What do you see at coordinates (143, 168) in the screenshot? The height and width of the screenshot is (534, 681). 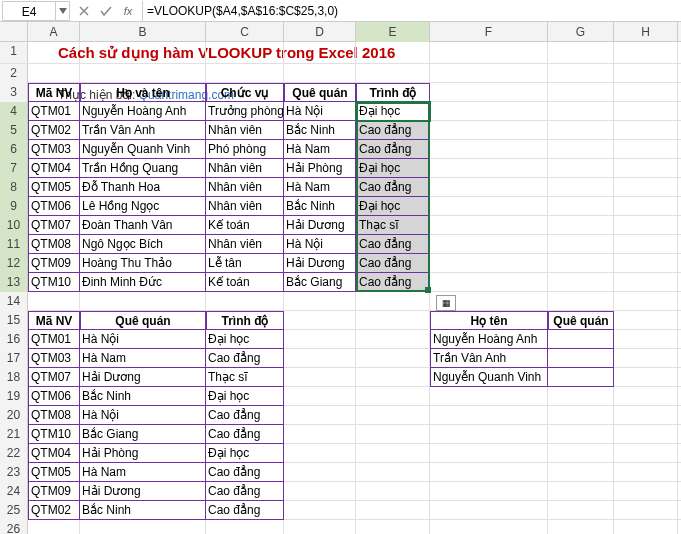 I see `cell: Trần Hồng Quang` at bounding box center [143, 168].